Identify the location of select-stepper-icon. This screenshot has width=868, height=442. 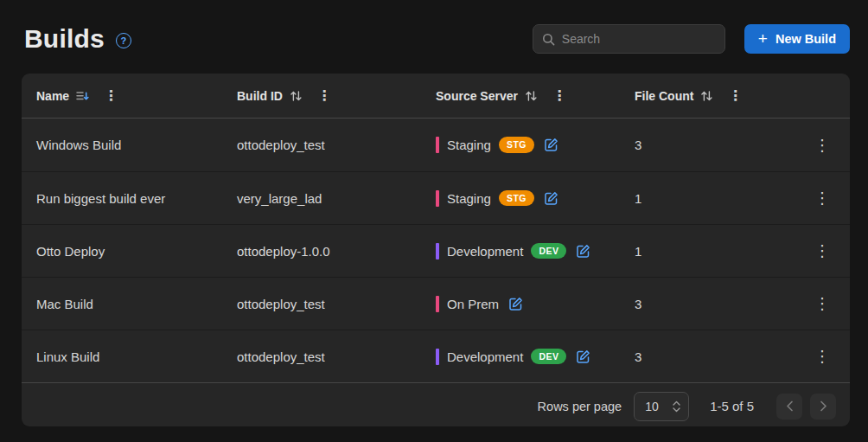
(676, 407).